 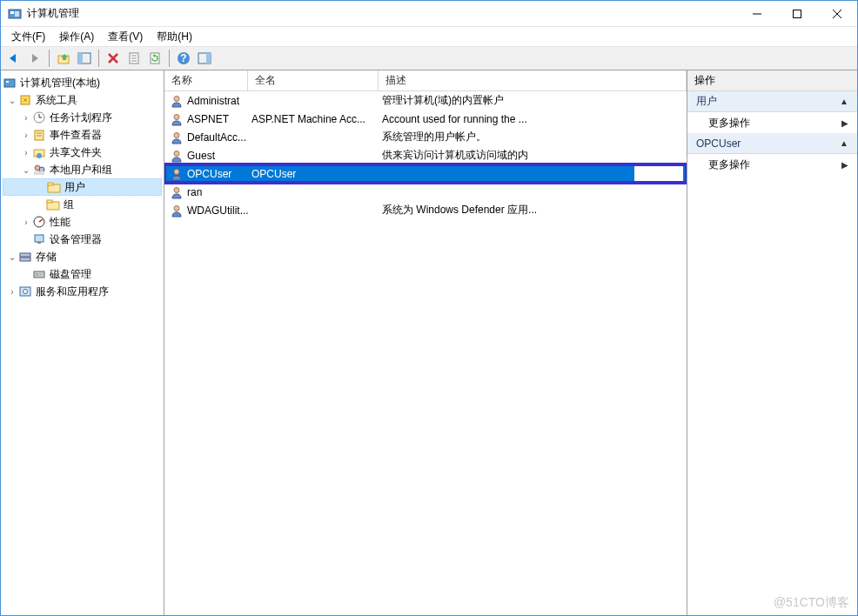 What do you see at coordinates (82, 117) in the screenshot?
I see `tree-taskscheduler: ›任务计划程序` at bounding box center [82, 117].